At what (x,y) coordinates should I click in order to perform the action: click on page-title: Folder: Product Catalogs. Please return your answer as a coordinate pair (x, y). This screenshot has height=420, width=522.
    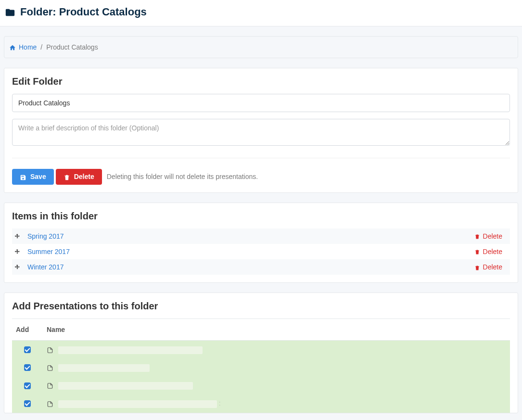
    Looking at the image, I should click on (261, 12).